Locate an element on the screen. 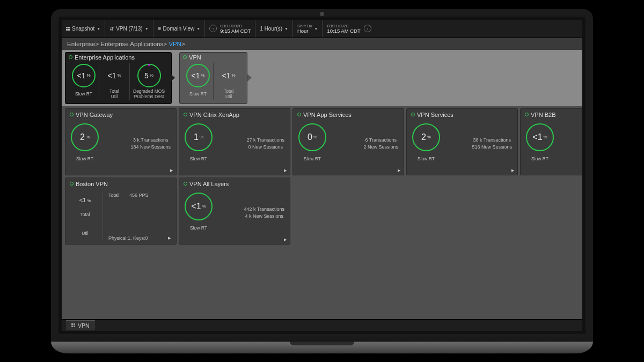 The height and width of the screenshot is (362, 644). crumb-vpn: VPN is located at coordinates (175, 44).